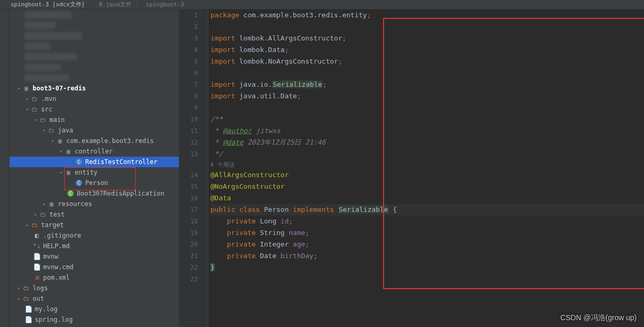  Describe the element at coordinates (38, 299) in the screenshot. I see `tree-label: out` at that location.